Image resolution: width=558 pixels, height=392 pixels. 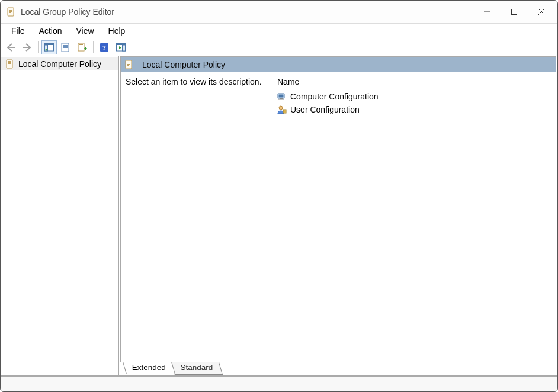 I want to click on show-hide-action-pane-button, so click(x=121, y=47).